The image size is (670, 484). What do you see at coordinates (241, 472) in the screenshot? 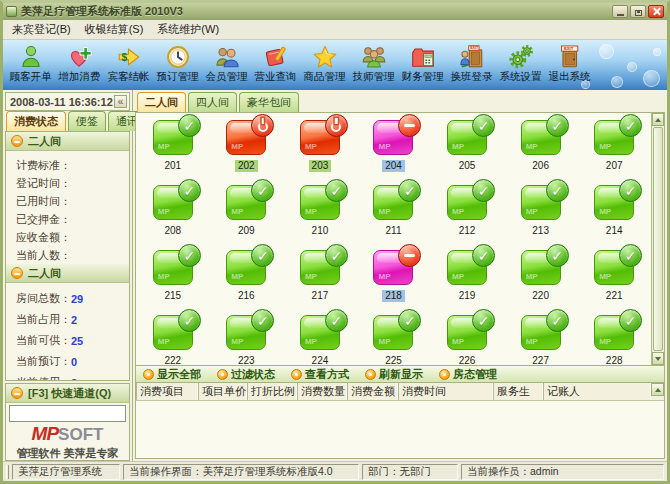
I see `status-segment-1: 当前操作界面：美萍足疗管理系统标准版4.0` at bounding box center [241, 472].